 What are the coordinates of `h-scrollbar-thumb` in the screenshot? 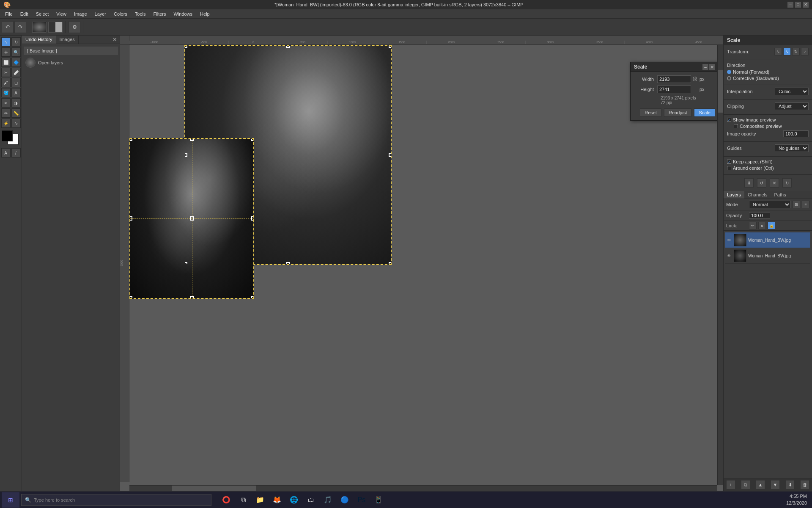 It's located at (214, 489).